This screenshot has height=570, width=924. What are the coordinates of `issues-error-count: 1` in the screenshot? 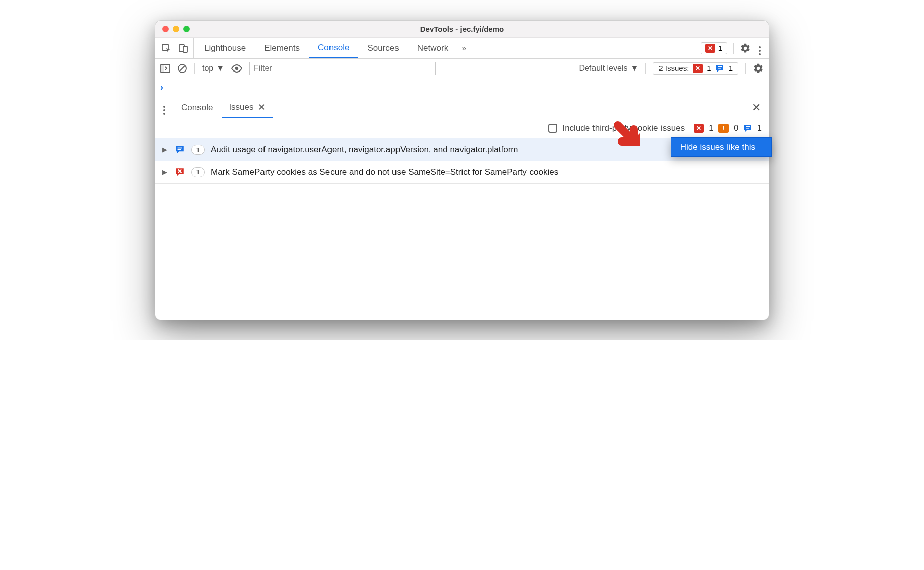 It's located at (709, 68).